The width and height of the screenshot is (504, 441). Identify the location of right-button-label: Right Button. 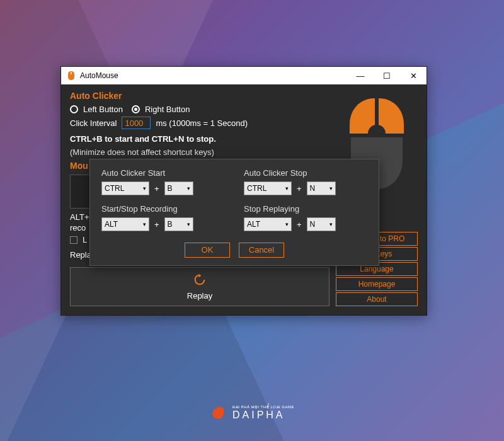
(168, 110).